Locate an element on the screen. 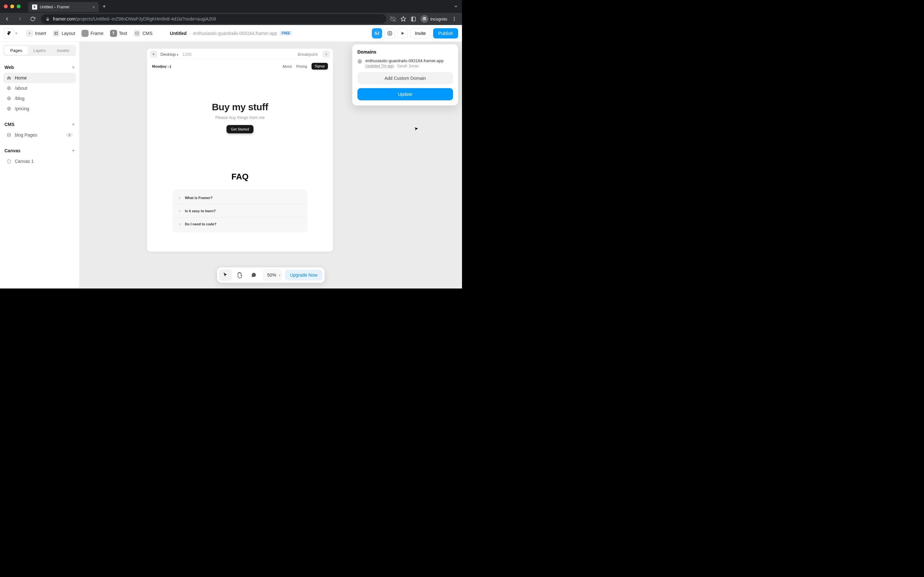  hero-cta-button: Get Started is located at coordinates (240, 129).